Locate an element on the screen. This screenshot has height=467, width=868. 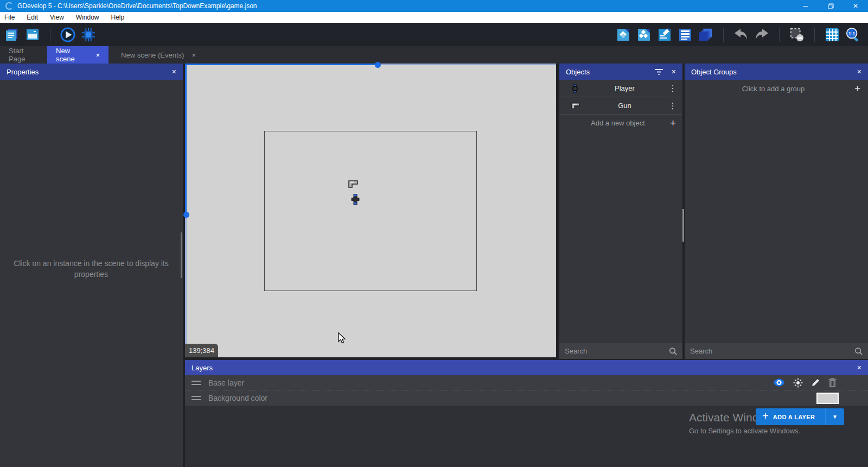
layer-row-base: Base layer is located at coordinates (526, 383).